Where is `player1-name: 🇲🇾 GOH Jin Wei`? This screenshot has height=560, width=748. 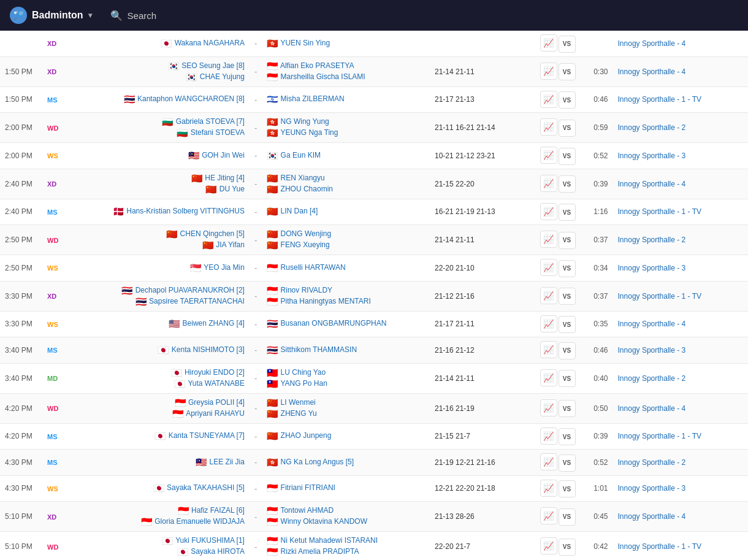 player1-name: 🇲🇾 GOH Jin Wei is located at coordinates (158, 156).